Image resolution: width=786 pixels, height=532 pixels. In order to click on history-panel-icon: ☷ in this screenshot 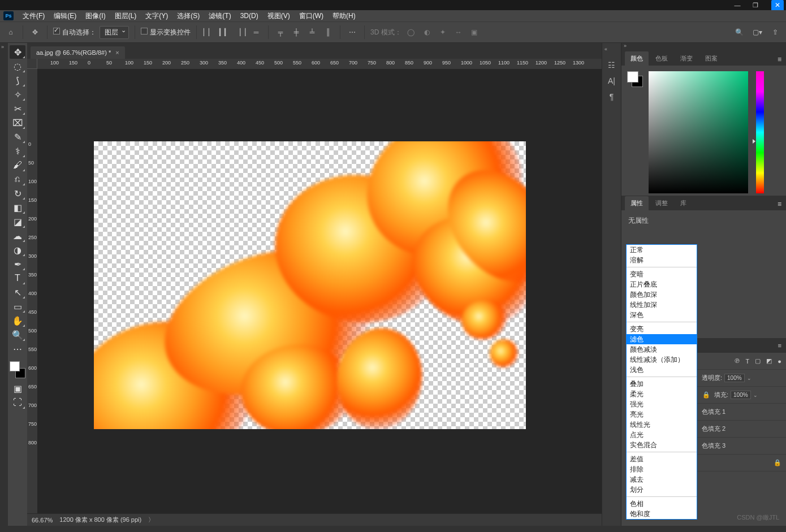, I will do `click(612, 65)`.